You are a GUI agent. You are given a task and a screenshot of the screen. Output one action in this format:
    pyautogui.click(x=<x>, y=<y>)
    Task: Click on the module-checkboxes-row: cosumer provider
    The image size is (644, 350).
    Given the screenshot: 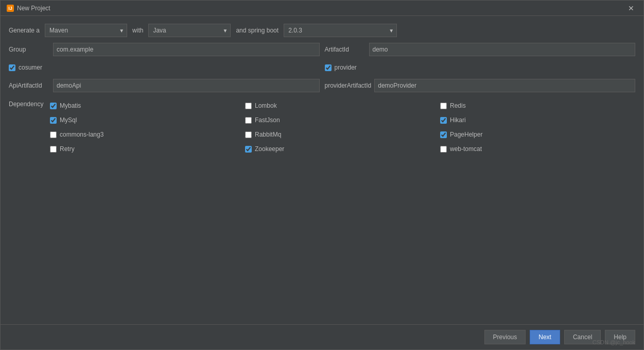 What is the action you would take?
    pyautogui.click(x=322, y=68)
    